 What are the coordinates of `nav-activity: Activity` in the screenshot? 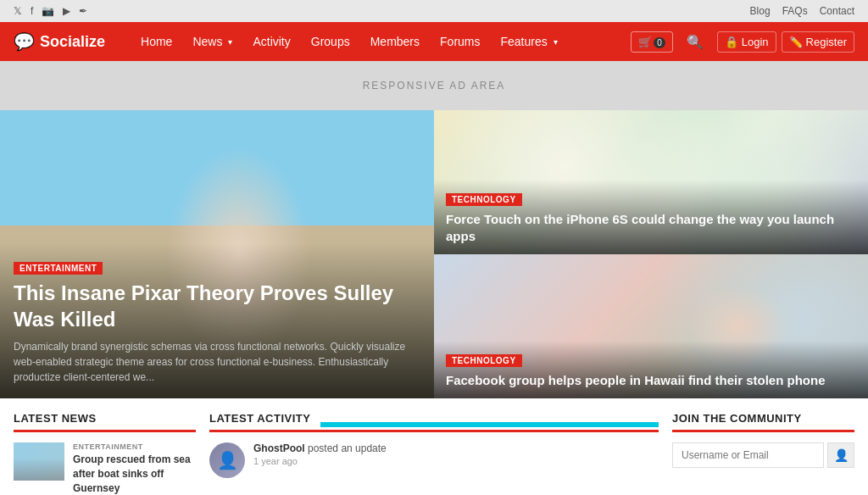 It's located at (271, 42).